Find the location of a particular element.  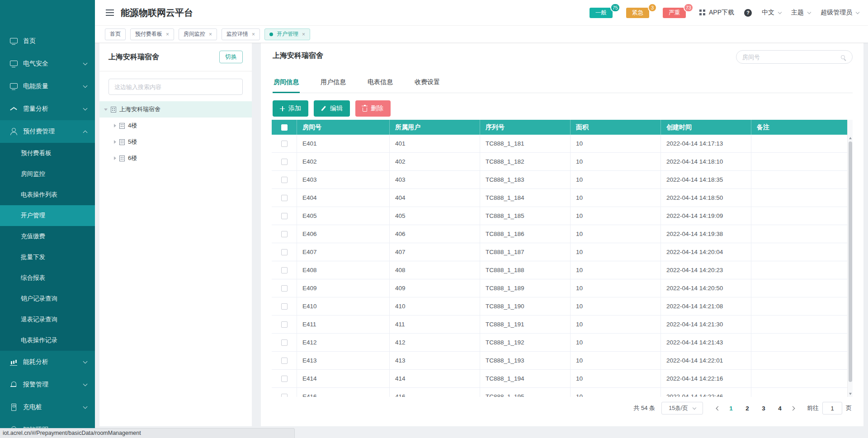

info-tab: 收费设置 is located at coordinates (427, 84).